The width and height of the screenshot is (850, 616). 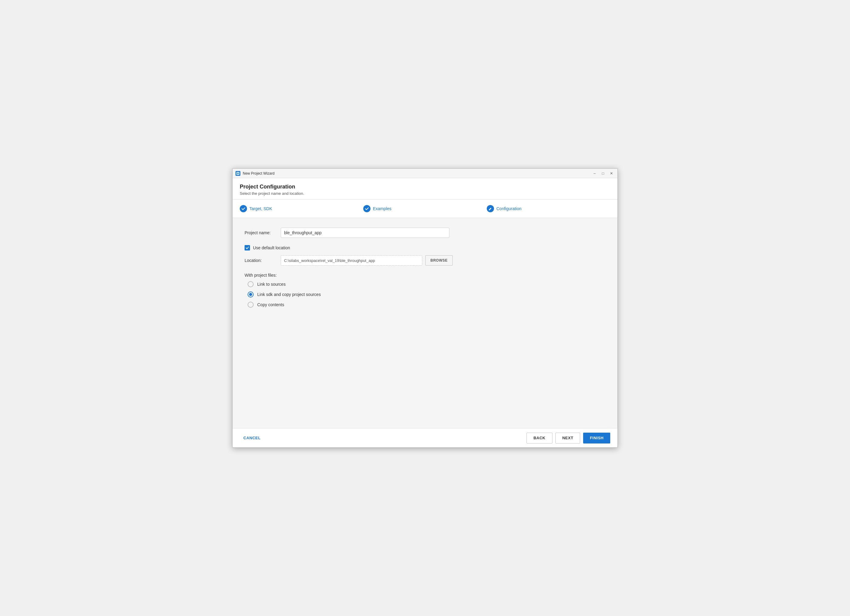 What do you see at coordinates (263, 260) in the screenshot?
I see `location-label: Location:` at bounding box center [263, 260].